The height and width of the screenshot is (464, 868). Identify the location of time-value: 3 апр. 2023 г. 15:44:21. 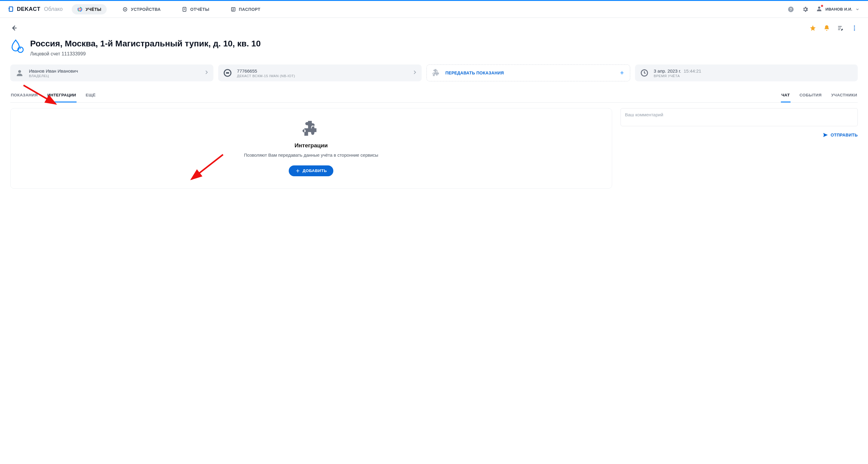
(753, 71).